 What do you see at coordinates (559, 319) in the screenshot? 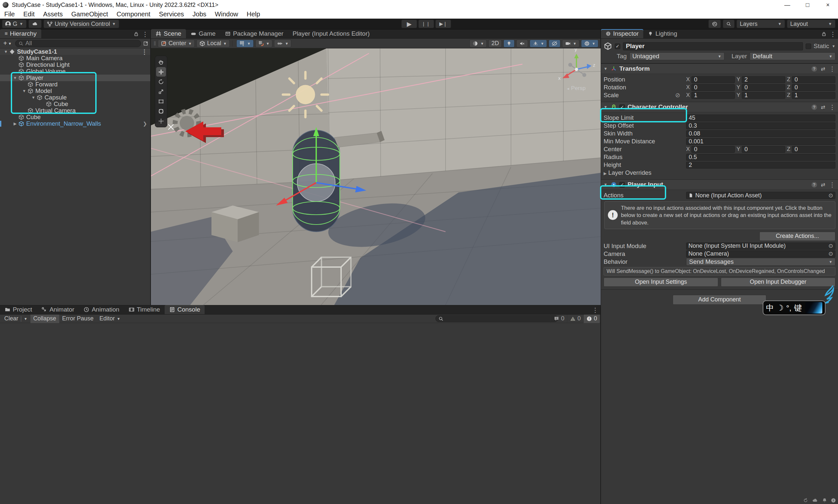
I see `info-count-button: !0` at bounding box center [559, 319].